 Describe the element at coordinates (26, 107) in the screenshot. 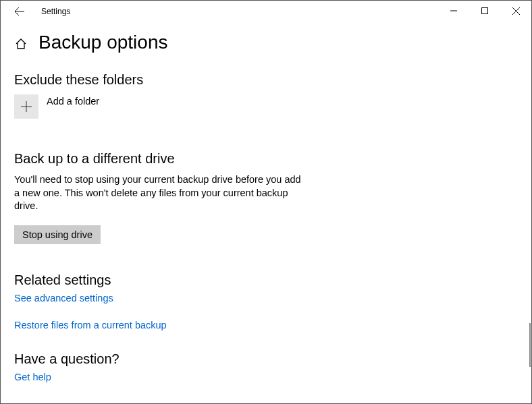

I see `plus-icon` at that location.